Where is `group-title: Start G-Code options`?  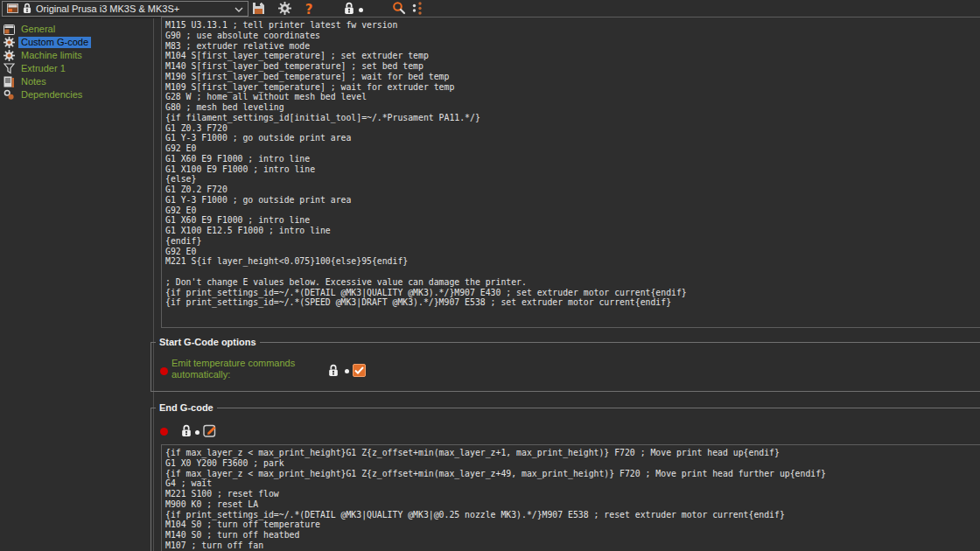 group-title: Start G-Code options is located at coordinates (208, 343).